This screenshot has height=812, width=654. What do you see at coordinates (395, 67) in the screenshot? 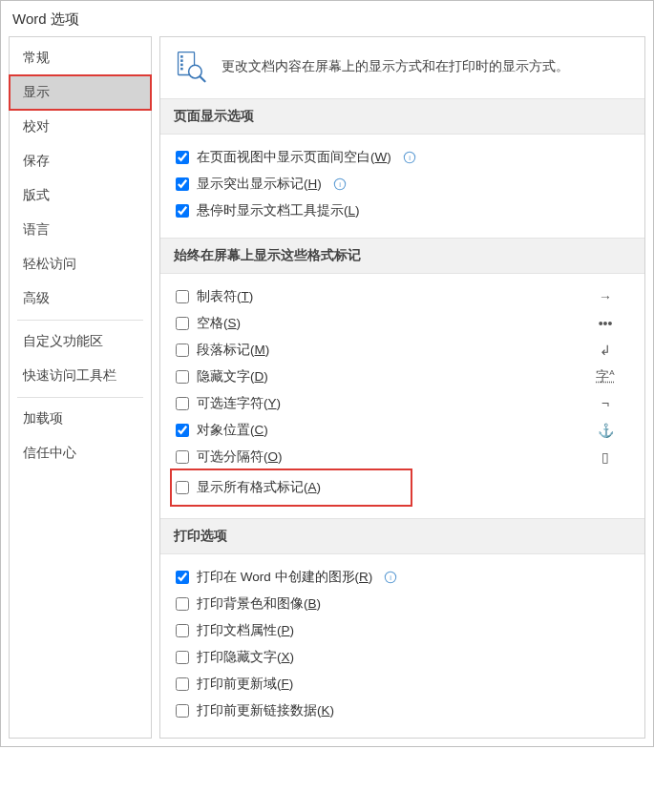
I see `hero-text: 更改文档内容在屏幕上的显示方式和在打印时的显示方式。` at bounding box center [395, 67].